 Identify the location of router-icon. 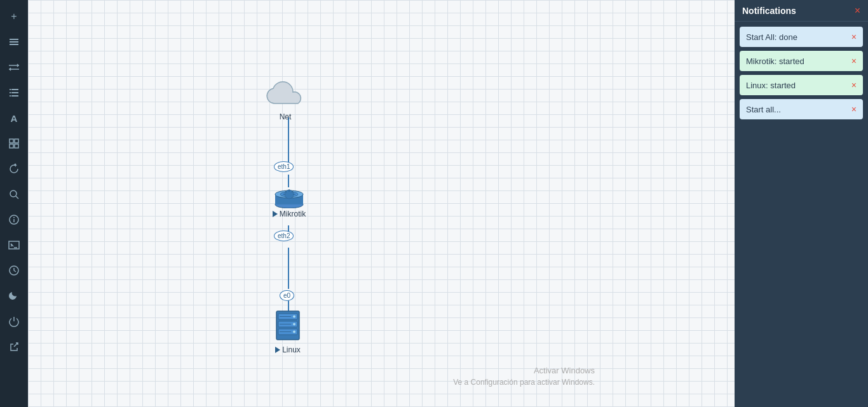
(289, 196).